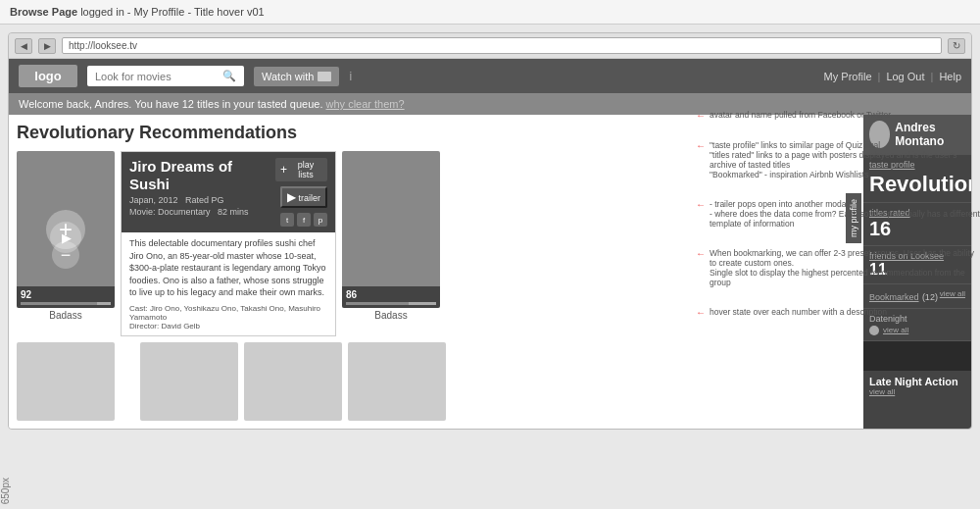 This screenshot has height=509, width=980. Describe the element at coordinates (896, 330) in the screenshot. I see `datenight-view-all: view all` at that location.